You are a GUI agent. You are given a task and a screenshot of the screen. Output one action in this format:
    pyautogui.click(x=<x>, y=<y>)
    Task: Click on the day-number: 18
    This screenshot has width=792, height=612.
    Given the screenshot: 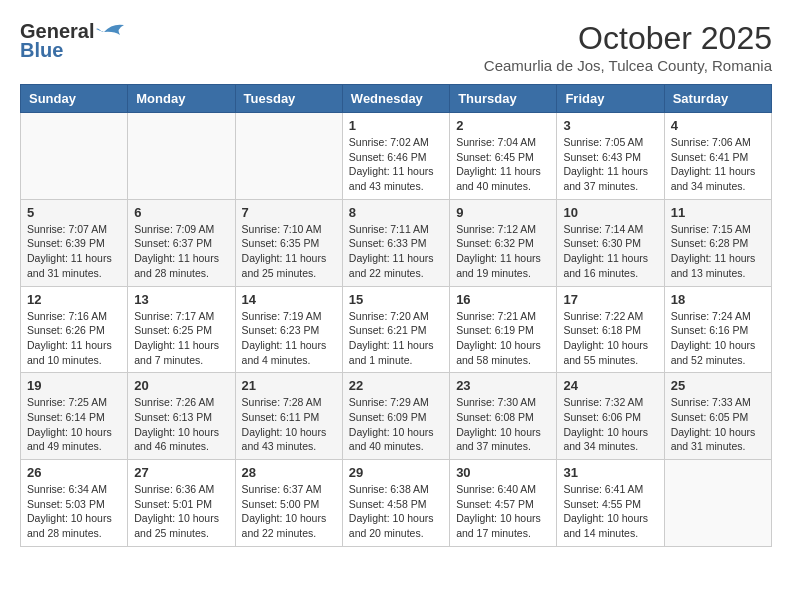 What is the action you would take?
    pyautogui.click(x=718, y=300)
    